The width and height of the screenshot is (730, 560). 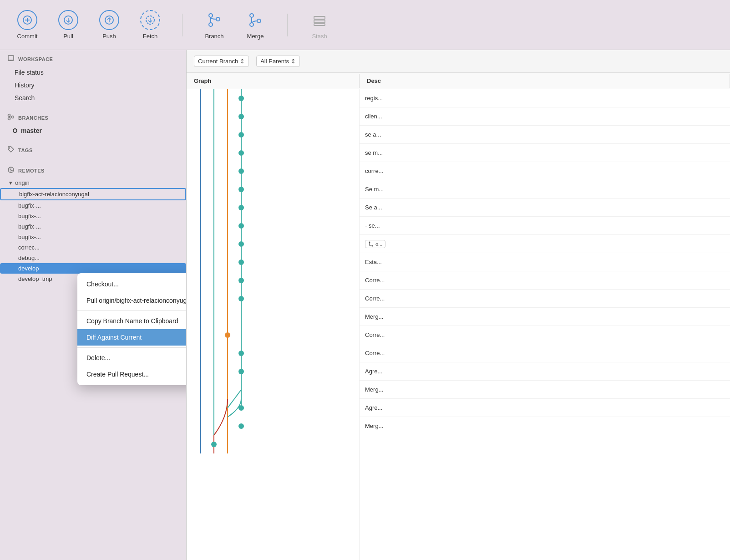 What do you see at coordinates (545, 244) in the screenshot?
I see `desc-row-8: o...` at bounding box center [545, 244].